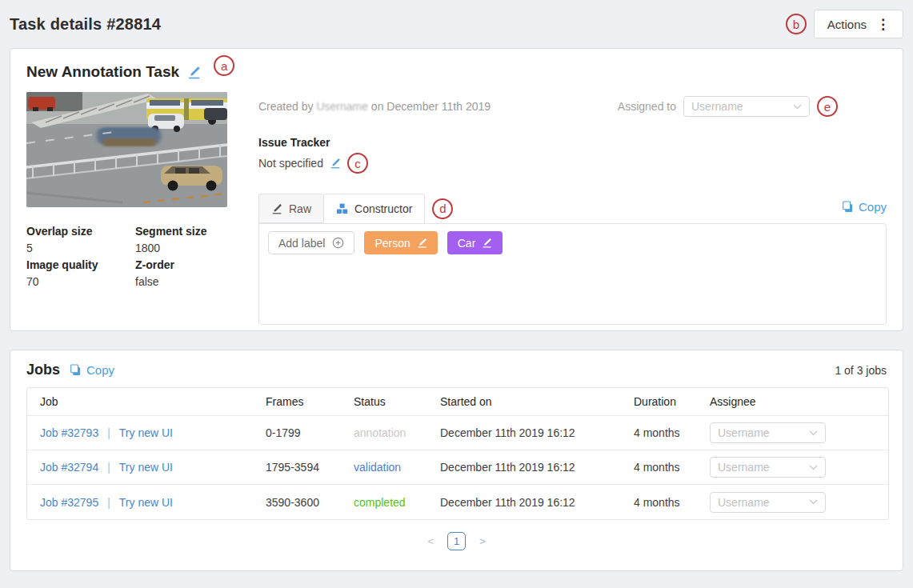 Image resolution: width=913 pixels, height=588 pixels. I want to click on tab-raw: Raw, so click(291, 208).